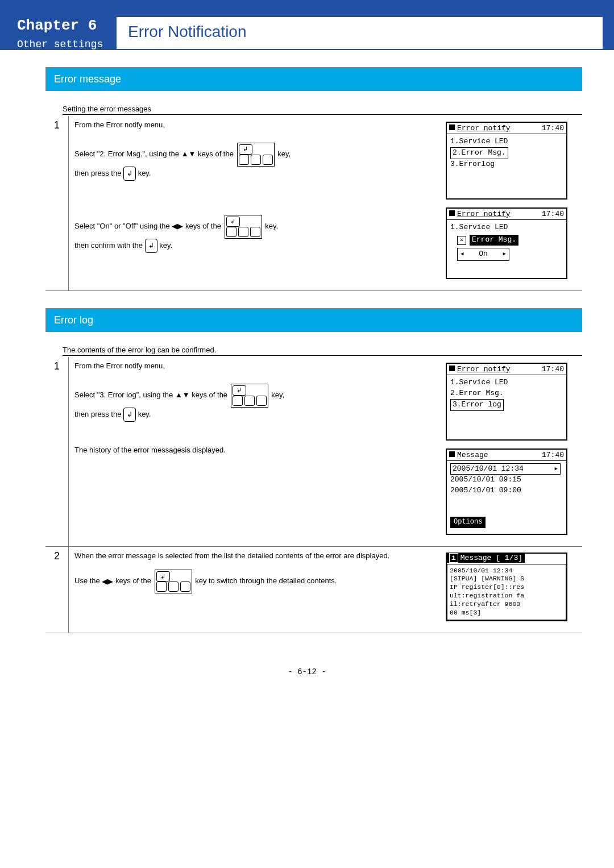 The image size is (614, 868). I want to click on close-icon: ✕, so click(462, 240).